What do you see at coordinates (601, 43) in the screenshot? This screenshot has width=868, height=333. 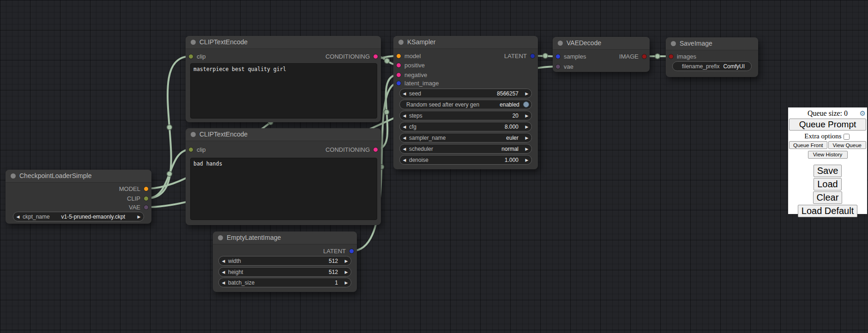 I see `node-header: VAEDecode` at bounding box center [601, 43].